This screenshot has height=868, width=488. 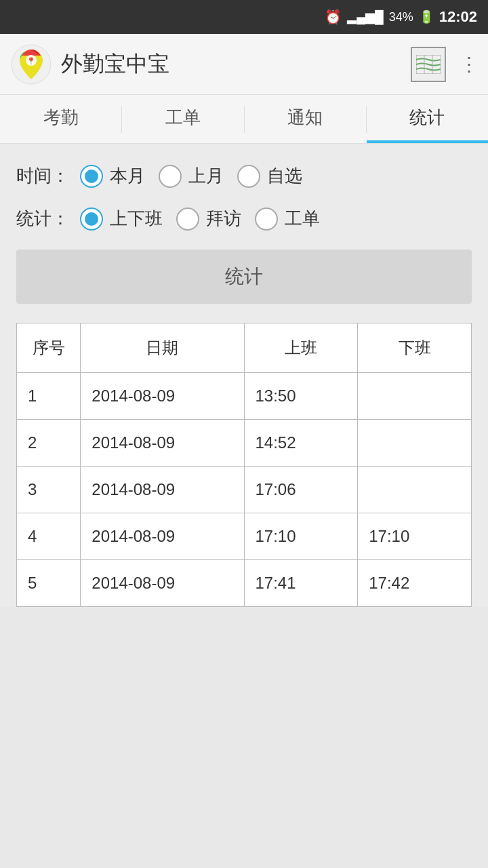 What do you see at coordinates (244, 119) in the screenshot?
I see `tab-bar: 考勤 工单 通知 统计` at bounding box center [244, 119].